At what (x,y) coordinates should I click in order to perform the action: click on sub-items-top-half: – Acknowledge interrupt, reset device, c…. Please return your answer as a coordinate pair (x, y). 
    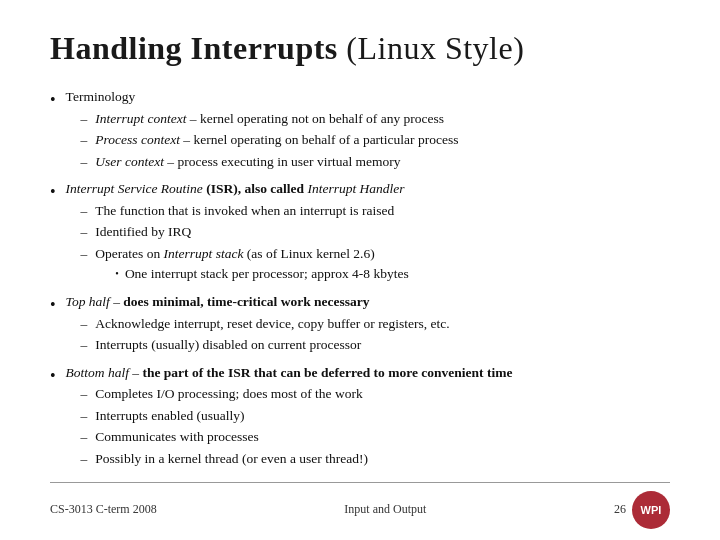
    Looking at the image, I should click on (376, 334).